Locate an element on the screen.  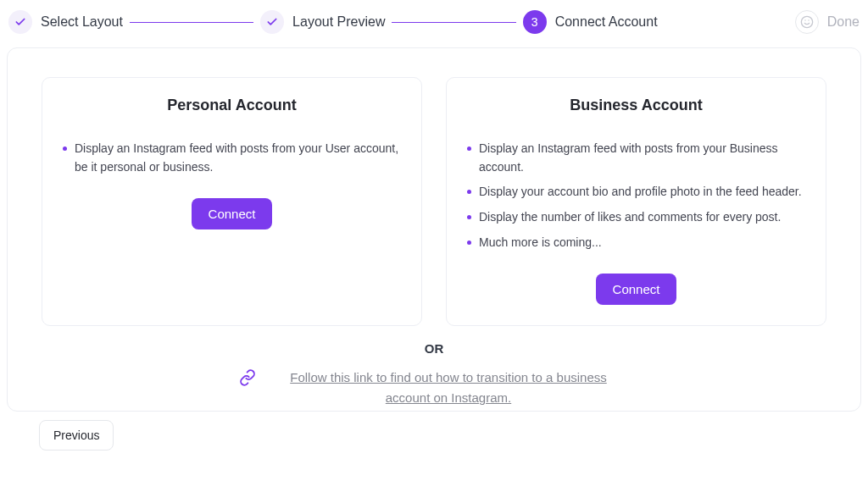
list-item: Much more is coming... is located at coordinates (637, 243).